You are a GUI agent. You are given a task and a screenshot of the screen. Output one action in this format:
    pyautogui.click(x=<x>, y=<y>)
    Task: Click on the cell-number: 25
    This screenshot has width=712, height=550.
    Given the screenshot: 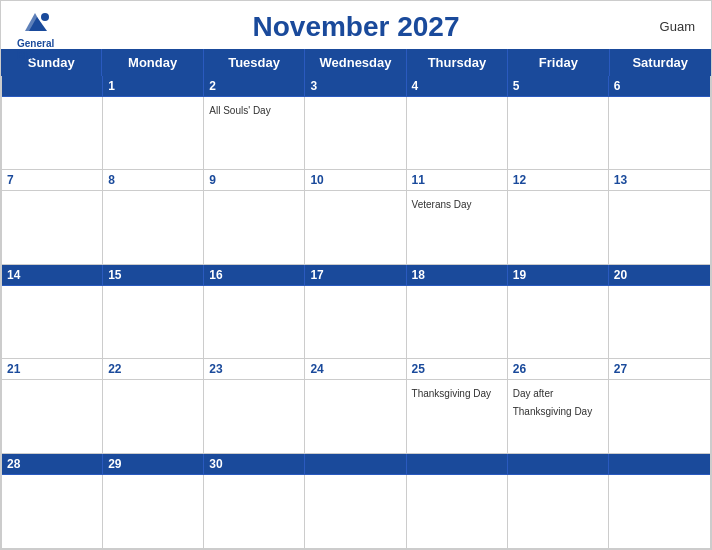 What is the action you would take?
    pyautogui.click(x=457, y=369)
    